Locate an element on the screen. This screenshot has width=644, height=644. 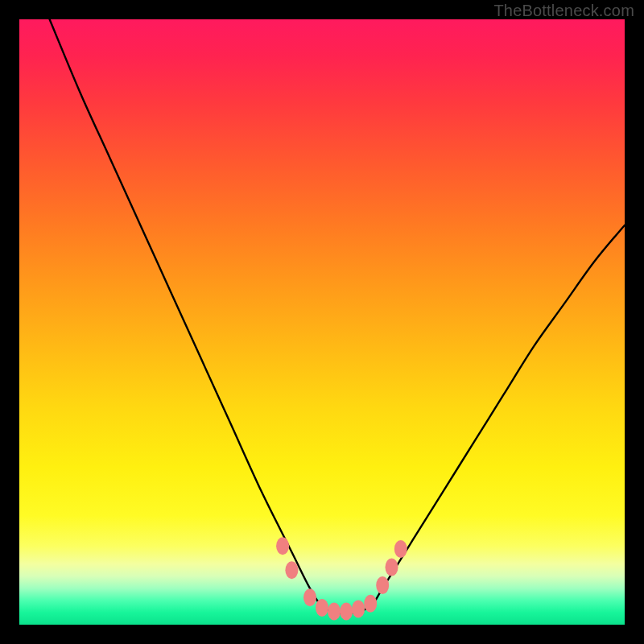
watermark-text: TheBottleneck.com is located at coordinates (564, 11).